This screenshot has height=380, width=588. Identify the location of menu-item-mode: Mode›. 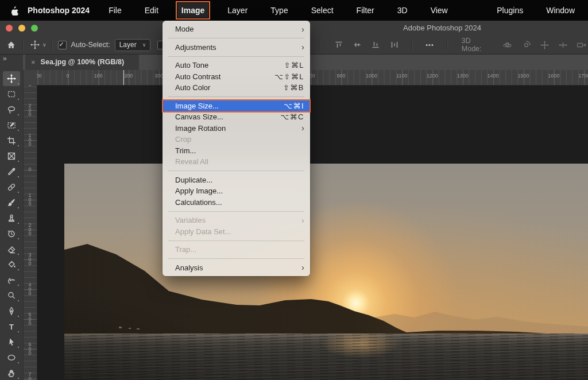
(237, 29).